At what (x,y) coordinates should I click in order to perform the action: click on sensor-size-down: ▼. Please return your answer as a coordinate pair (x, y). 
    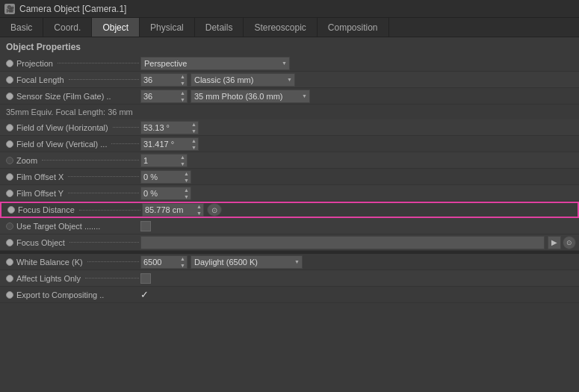
    Looking at the image, I should click on (182, 100).